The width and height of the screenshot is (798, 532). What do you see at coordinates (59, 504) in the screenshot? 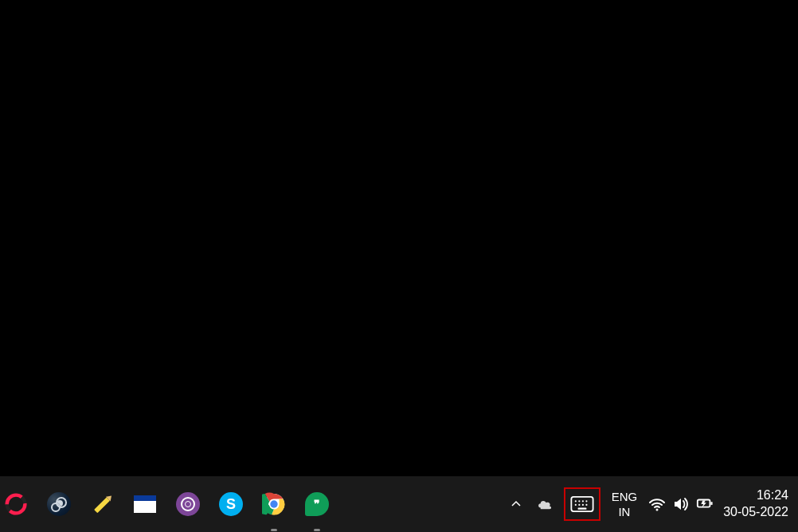
I see `steam-icon` at bounding box center [59, 504].